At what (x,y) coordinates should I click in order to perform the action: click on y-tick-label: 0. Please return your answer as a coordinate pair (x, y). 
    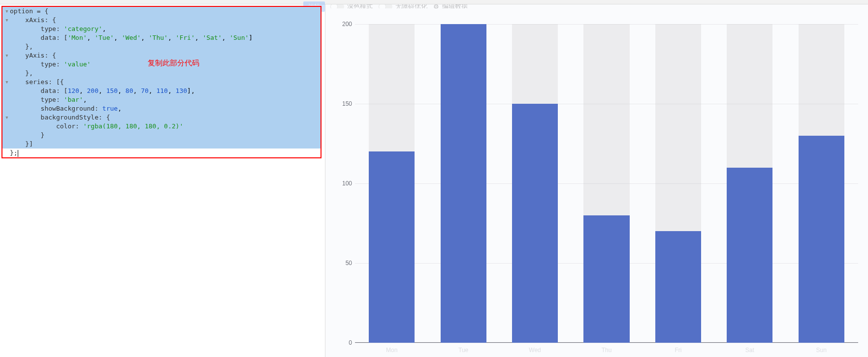
    Looking at the image, I should click on (344, 343).